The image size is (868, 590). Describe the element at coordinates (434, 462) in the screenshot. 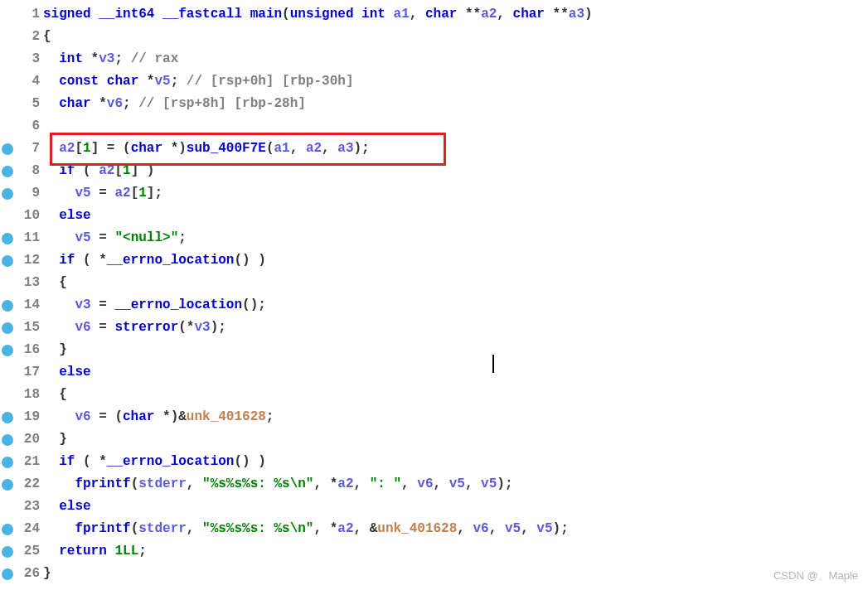

I see `code-line: 21 if ( *__errno_location() )` at that location.